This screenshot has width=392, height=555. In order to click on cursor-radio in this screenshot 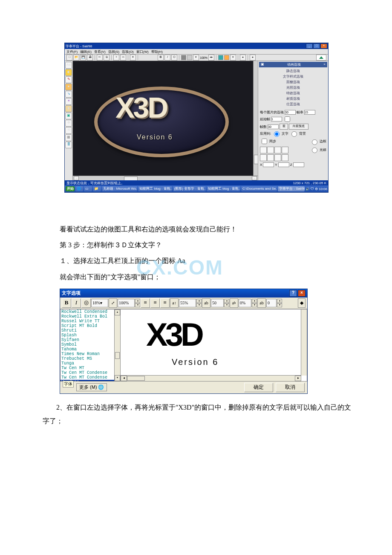, I will do `click(314, 150)`.